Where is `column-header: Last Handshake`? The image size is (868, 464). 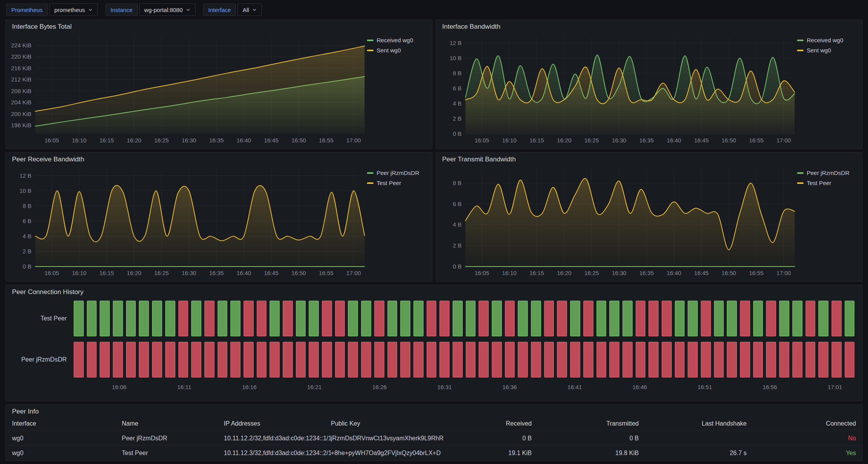 column-header: Last Handshake is located at coordinates (693, 424).